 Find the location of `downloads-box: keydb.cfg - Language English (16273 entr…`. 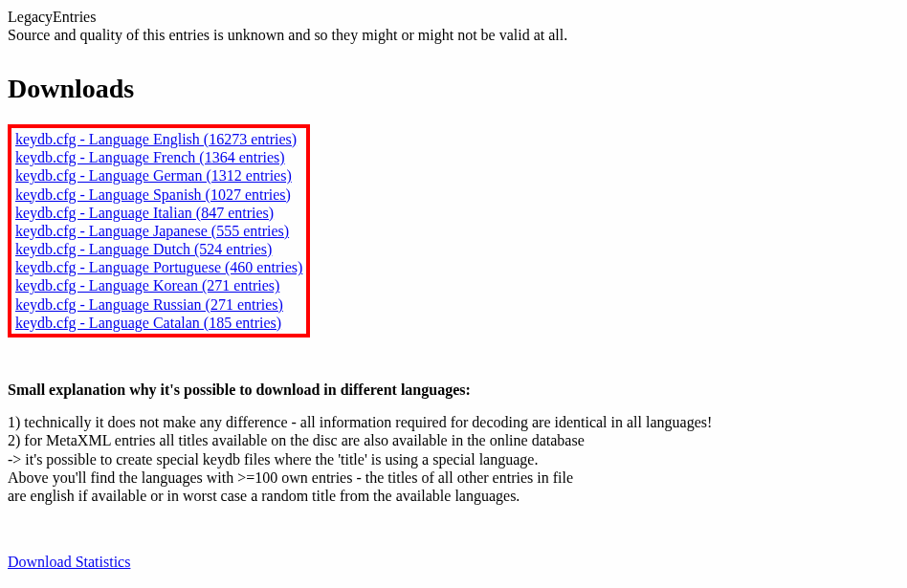

downloads-box: keydb.cfg - Language English (16273 entr… is located at coordinates (159, 231).